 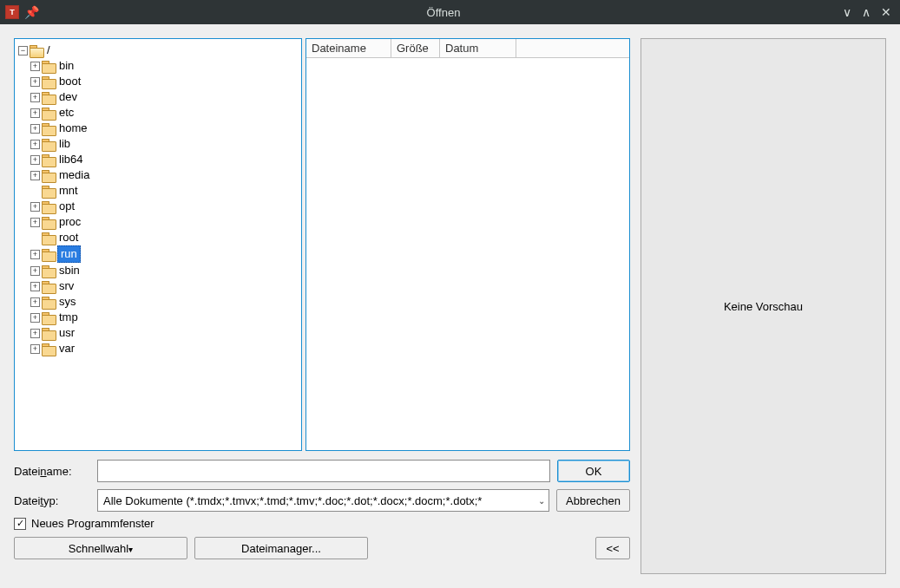 What do you see at coordinates (75, 175) in the screenshot?
I see `tree-node-label: media` at bounding box center [75, 175].